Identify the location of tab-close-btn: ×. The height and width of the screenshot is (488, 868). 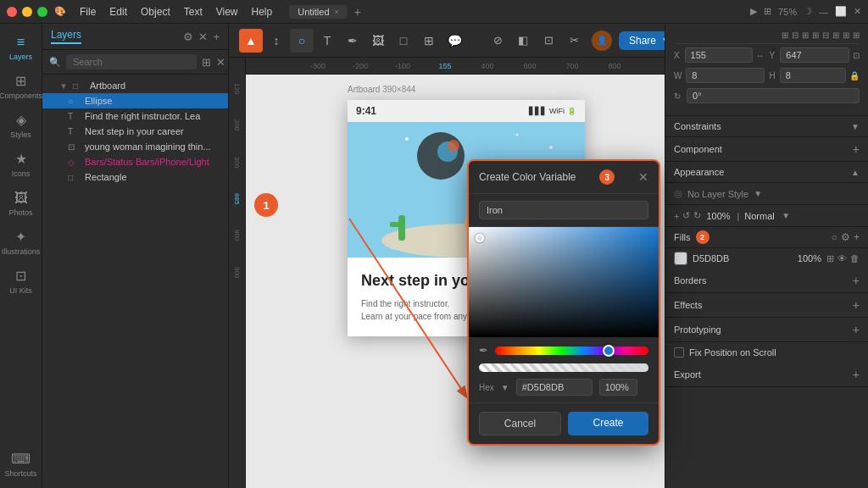
(337, 12).